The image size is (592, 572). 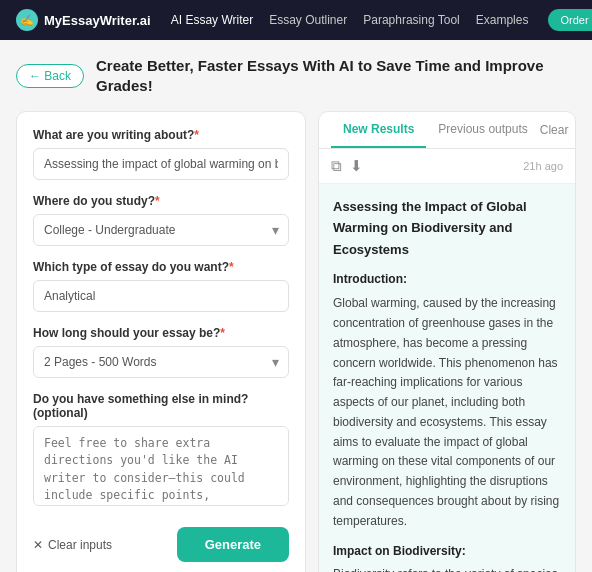 I want to click on back-button: ← Back, so click(x=50, y=76).